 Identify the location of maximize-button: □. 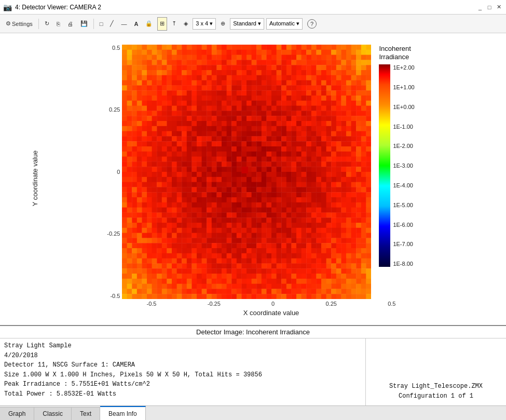
(489, 7).